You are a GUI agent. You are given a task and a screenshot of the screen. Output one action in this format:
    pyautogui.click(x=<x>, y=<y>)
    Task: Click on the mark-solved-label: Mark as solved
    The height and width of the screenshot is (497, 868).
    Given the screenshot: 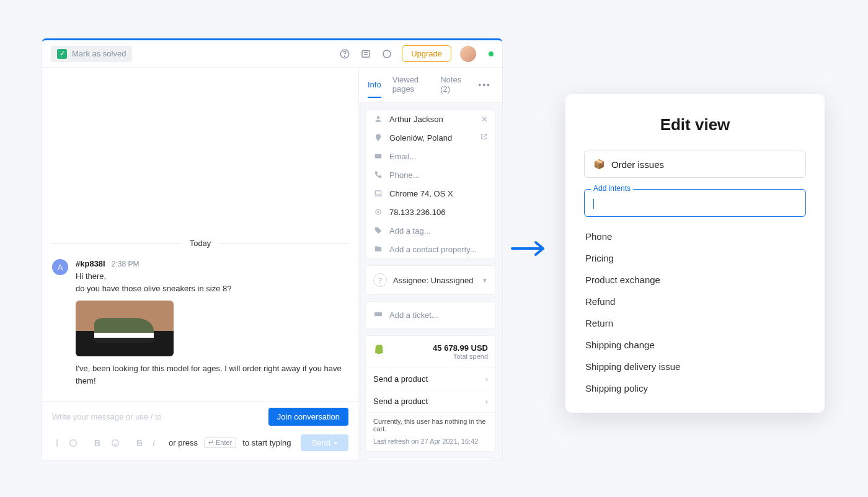 What is the action you would take?
    pyautogui.click(x=99, y=53)
    